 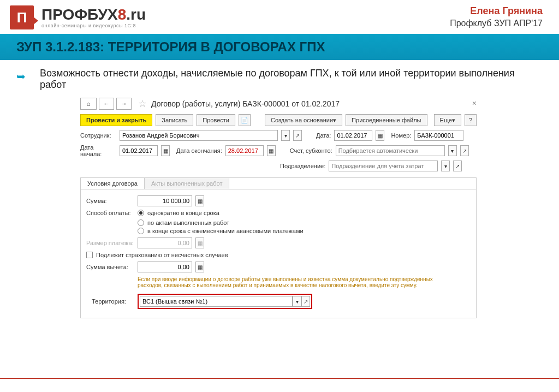 I want to click on end-calendar-button: ▦, so click(x=271, y=151).